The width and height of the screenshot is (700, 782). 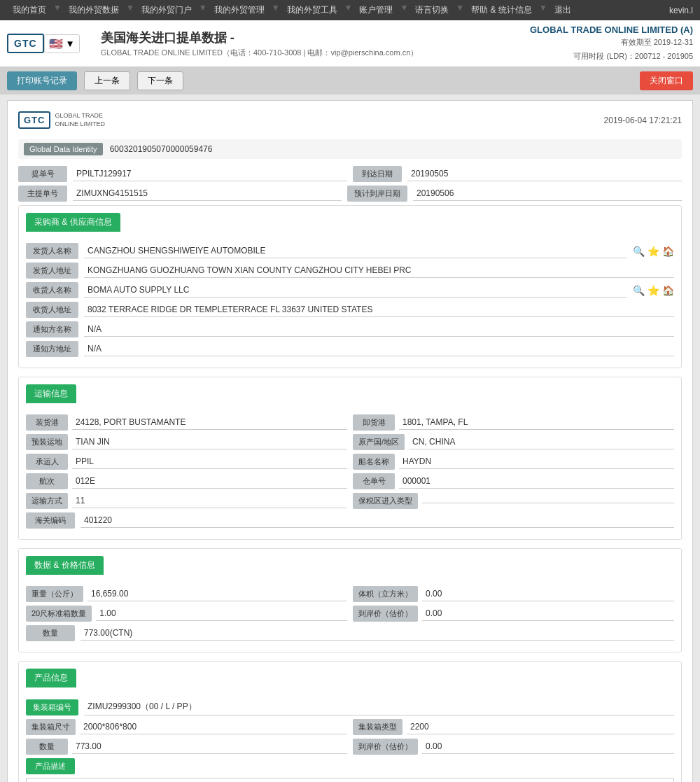 I want to click on global-id-row: Global Data Identity 6003201905070000059…, so click(x=350, y=149).